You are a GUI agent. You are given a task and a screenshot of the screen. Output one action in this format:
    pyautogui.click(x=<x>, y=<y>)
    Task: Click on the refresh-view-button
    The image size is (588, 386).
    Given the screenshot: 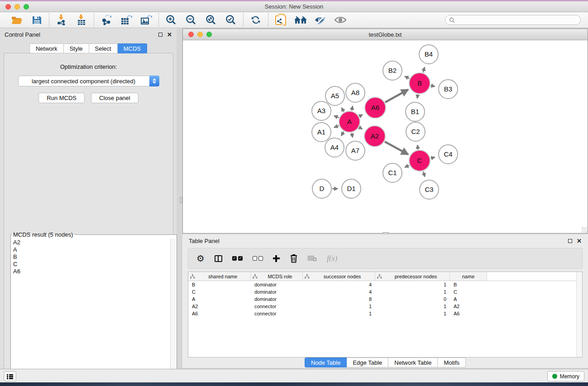 What is the action you would take?
    pyautogui.click(x=256, y=20)
    